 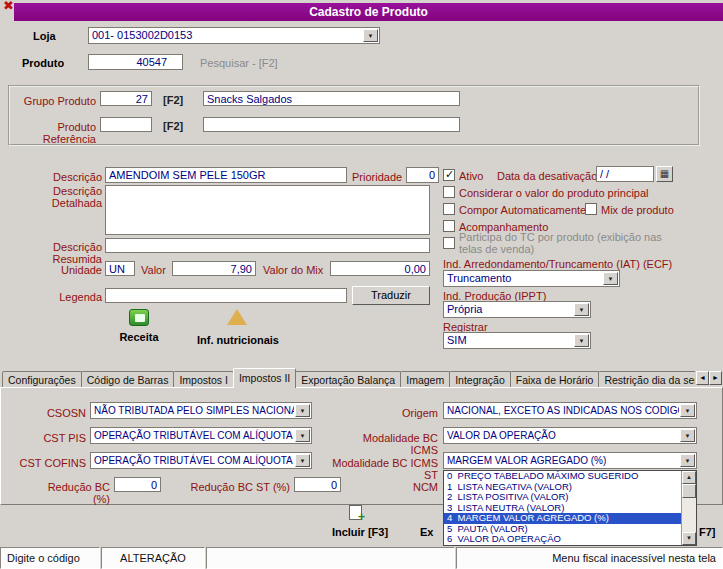 I want to click on origem-select: NACIONAL, EXCETO AS INDICADAS NOS CODIGO…, so click(x=570, y=410).